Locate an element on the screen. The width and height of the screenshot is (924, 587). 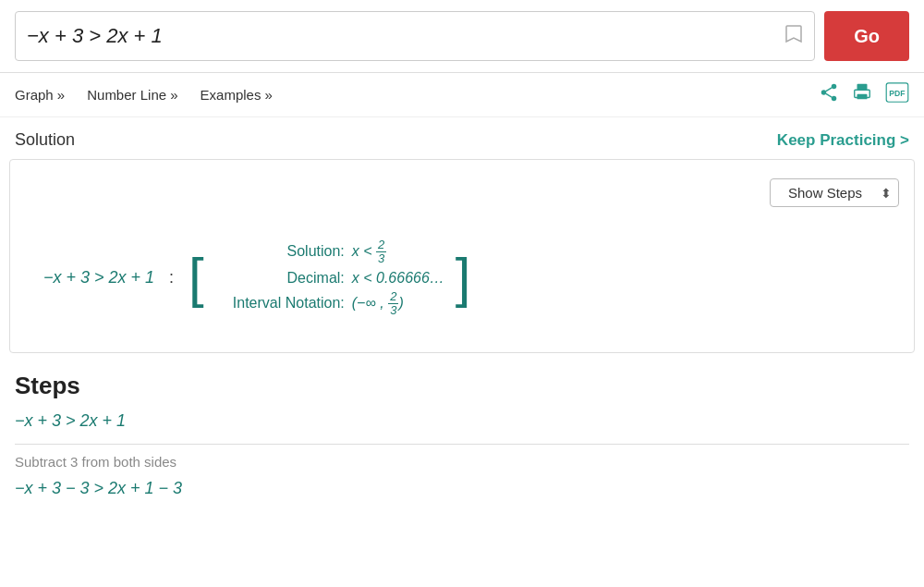
go-button: Go is located at coordinates (867, 36).